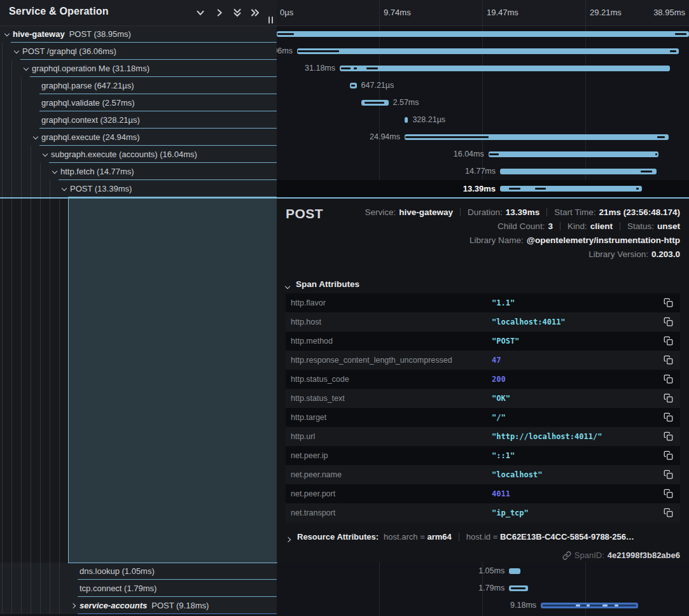 Image resolution: width=689 pixels, height=616 pixels. Describe the element at coordinates (139, 606) in the screenshot. I see `span-tree-row: service-accountsPOST (9.18ms)` at that location.